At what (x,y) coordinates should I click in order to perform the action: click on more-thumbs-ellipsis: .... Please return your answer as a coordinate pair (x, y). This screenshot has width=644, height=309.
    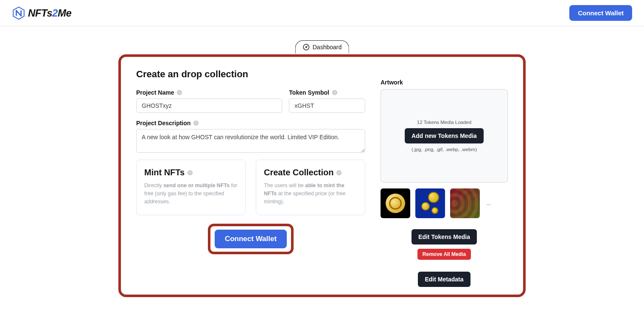
    Looking at the image, I should click on (488, 203).